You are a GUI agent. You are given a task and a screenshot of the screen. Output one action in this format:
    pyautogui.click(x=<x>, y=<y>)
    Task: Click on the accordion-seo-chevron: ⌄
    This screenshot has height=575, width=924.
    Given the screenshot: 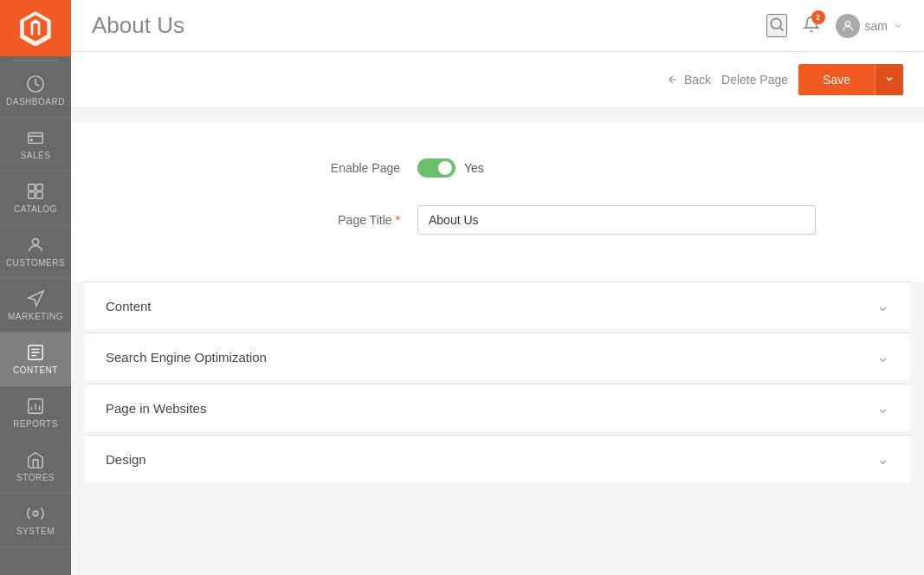 What is the action you would take?
    pyautogui.click(x=883, y=357)
    